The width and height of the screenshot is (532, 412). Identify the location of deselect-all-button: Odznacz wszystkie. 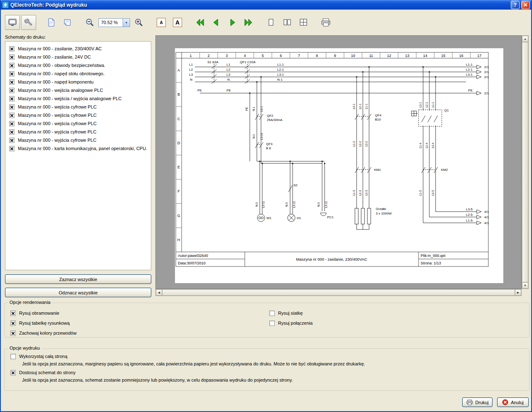
(78, 293).